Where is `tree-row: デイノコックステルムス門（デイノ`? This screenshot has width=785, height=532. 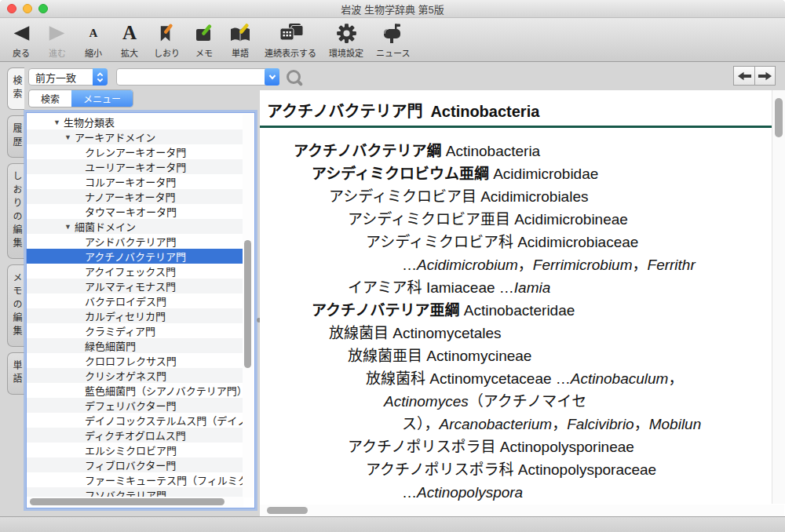
tree-row: デイノコックステルムス門（デイノ is located at coordinates (135, 421).